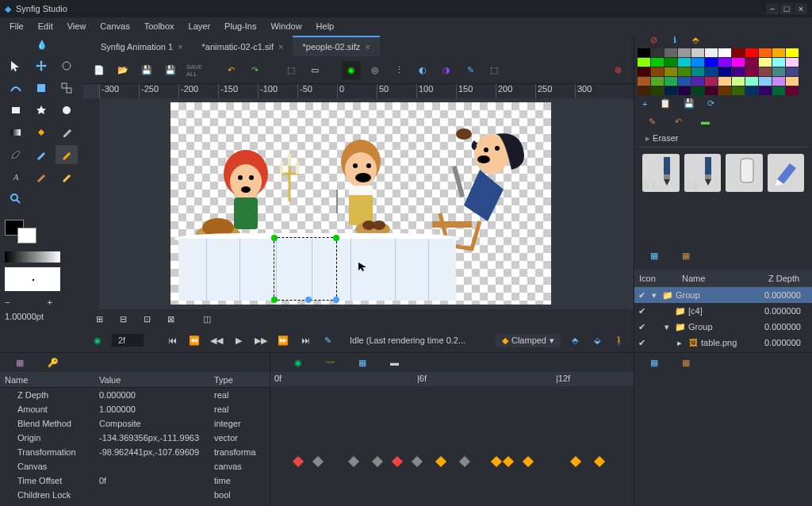  Describe the element at coordinates (470, 71) in the screenshot. I see `onion6-icon: ✎` at that location.